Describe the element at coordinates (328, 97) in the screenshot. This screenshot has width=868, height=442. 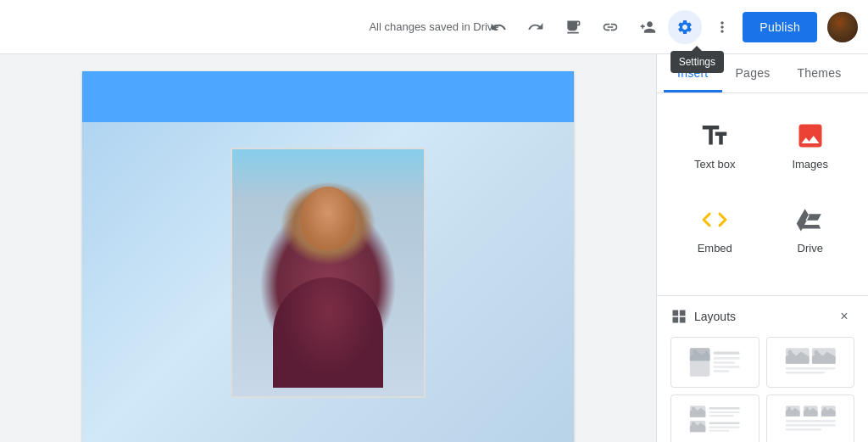
I see `page-header` at that location.